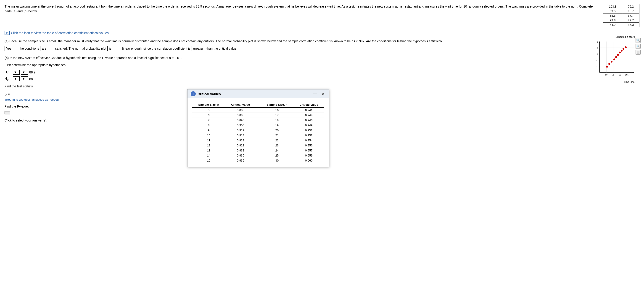 This screenshot has width=644, height=286. What do you see at coordinates (277, 130) in the screenshot?
I see `sample-size-n2: 20` at bounding box center [277, 130].